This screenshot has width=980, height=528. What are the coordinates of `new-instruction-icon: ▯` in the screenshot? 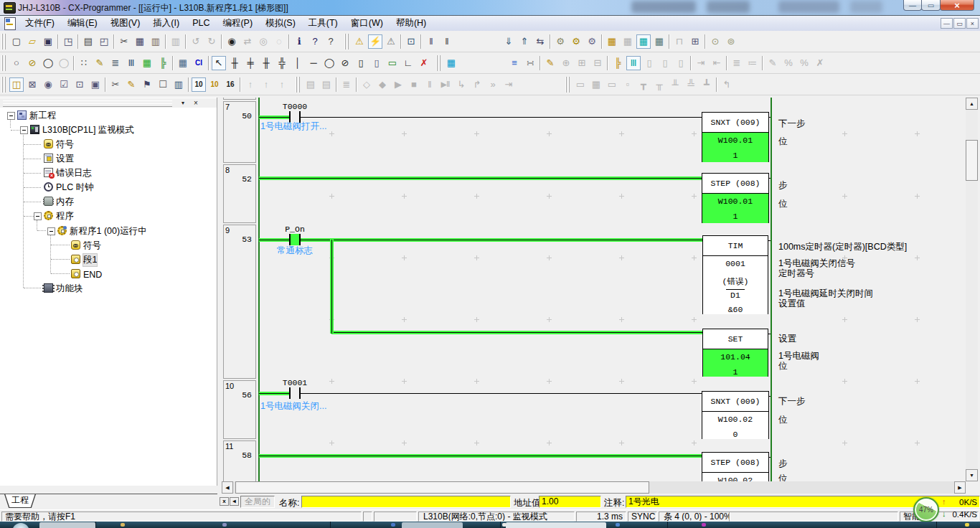 It's located at (361, 63).